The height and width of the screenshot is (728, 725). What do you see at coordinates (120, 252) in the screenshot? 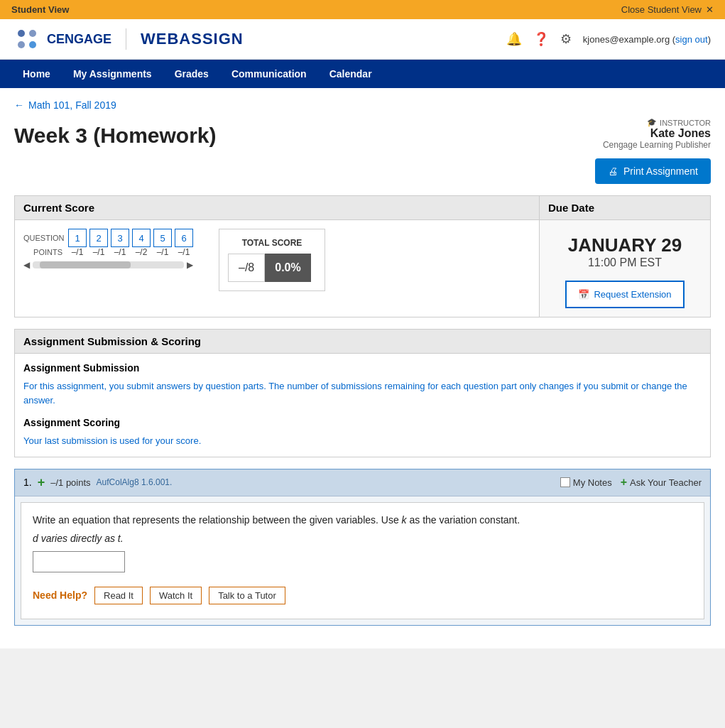
I see `pts-3: –/1` at bounding box center [120, 252].